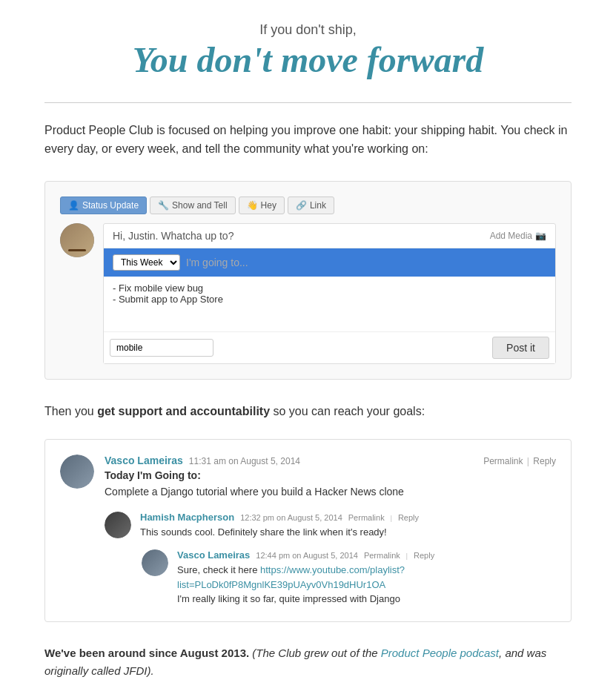  Describe the element at coordinates (187, 518) in the screenshot. I see `hamish-name: Hamish Macpherson` at that location.